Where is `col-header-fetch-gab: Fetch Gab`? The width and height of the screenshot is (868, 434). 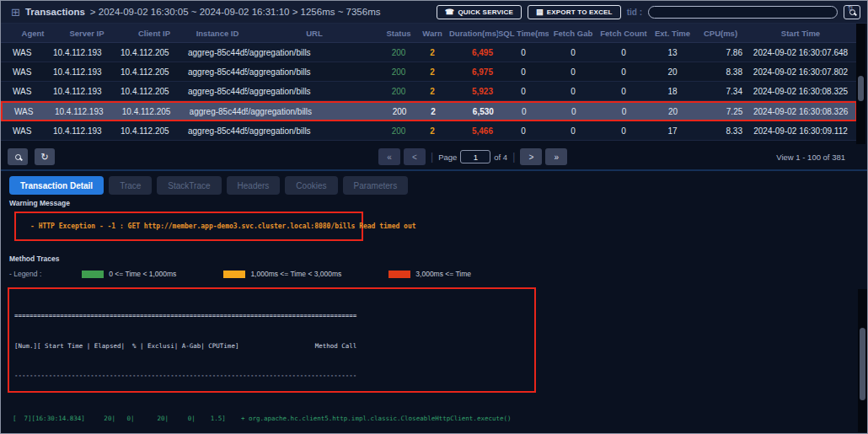 col-header-fetch-gab: Fetch Gab is located at coordinates (573, 34).